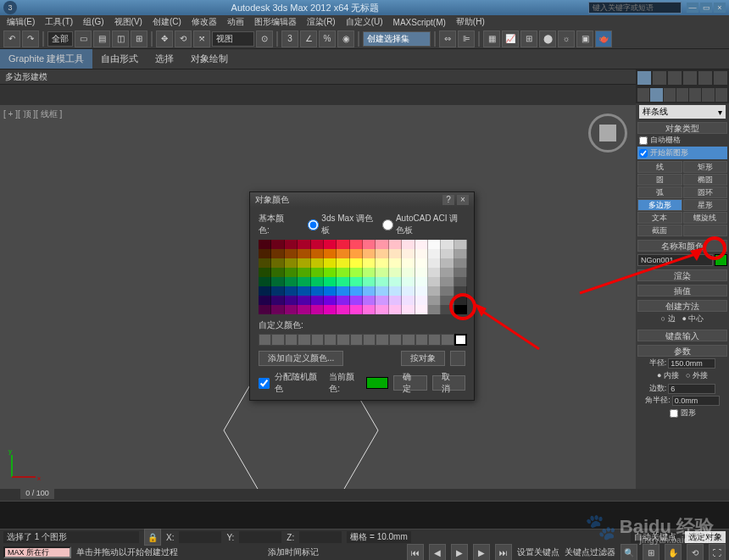 This screenshot has width=729, height=560. I want to click on goto-start-icon: ⏮, so click(415, 552).